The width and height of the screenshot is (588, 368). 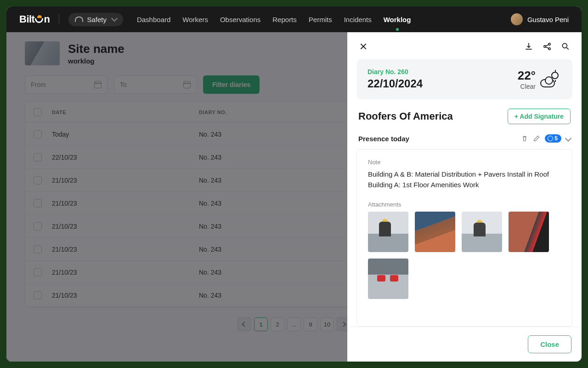 What do you see at coordinates (540, 19) in the screenshot?
I see `user-menu: Gustavo Peni` at bounding box center [540, 19].